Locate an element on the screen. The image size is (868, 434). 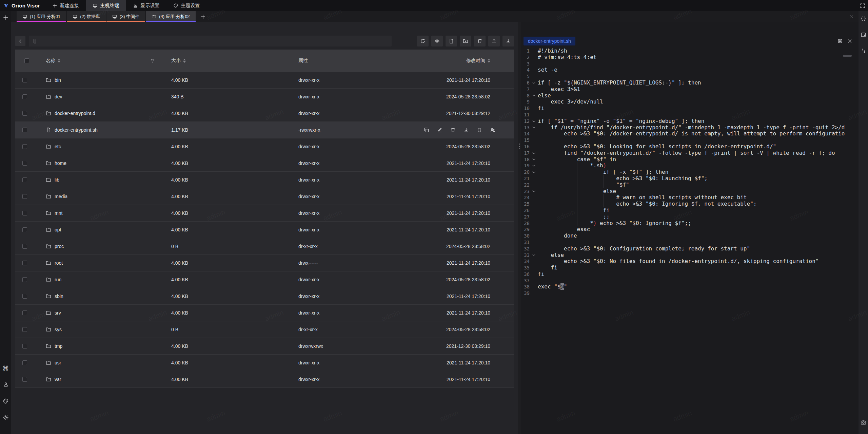
panel-divider is located at coordinates (519, 228).